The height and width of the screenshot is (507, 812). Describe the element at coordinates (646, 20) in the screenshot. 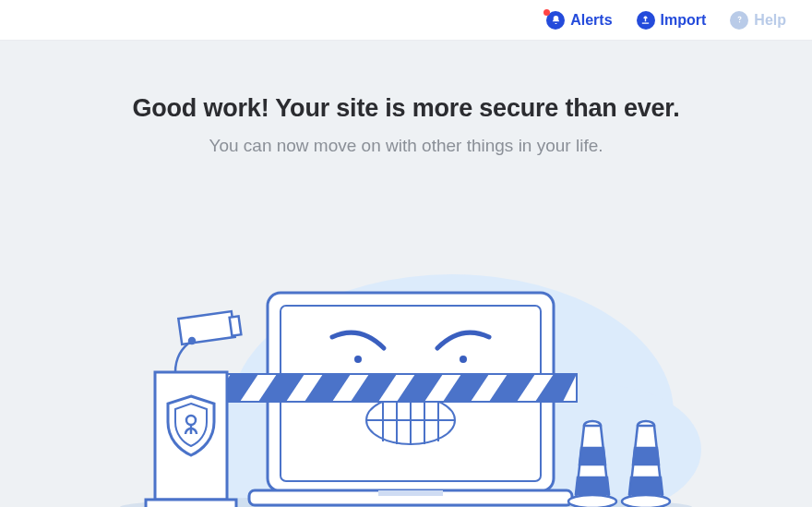

I see `upload-icon` at that location.